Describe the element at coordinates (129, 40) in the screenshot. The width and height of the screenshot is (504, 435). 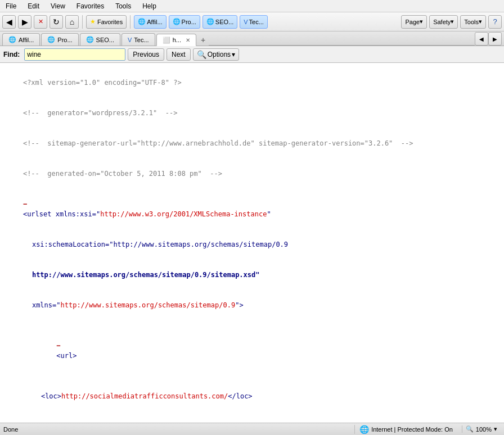
I see `tab-tec-icon: V` at that location.